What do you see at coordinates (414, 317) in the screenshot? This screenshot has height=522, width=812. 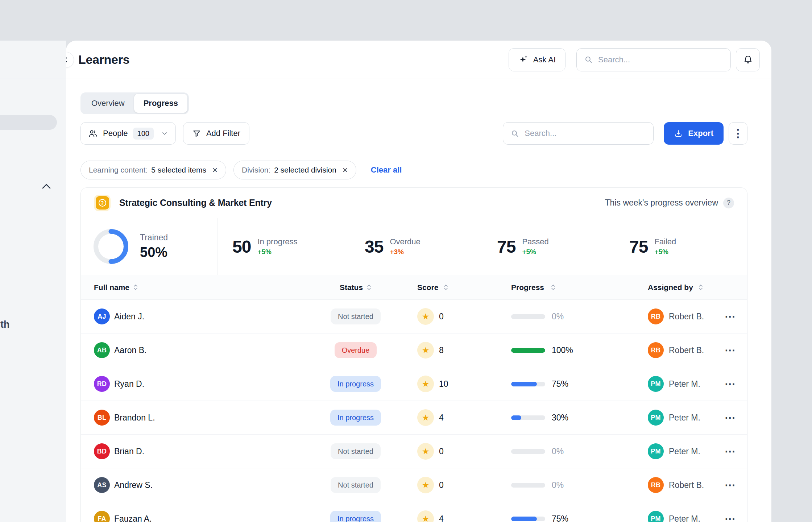 I see `table-row: AJ Aiden J. Not started ★ 0 0% RB Robert…` at bounding box center [414, 317].